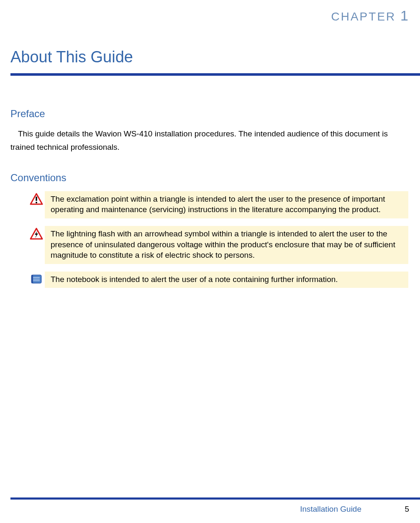 The height and width of the screenshot is (523, 420). What do you see at coordinates (227, 245) in the screenshot?
I see `notice-text: The lightning flash with an arrowhead sy…` at bounding box center [227, 245].